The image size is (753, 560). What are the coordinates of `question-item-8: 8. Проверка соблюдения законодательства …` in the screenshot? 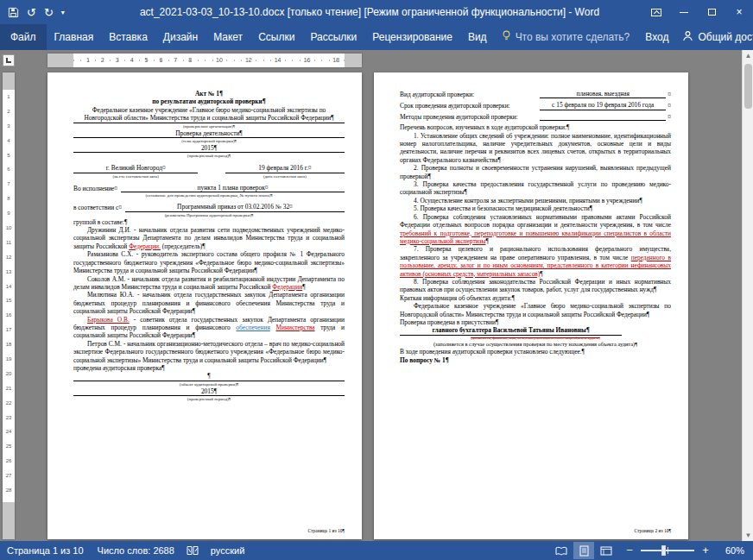 It's located at (535, 286).